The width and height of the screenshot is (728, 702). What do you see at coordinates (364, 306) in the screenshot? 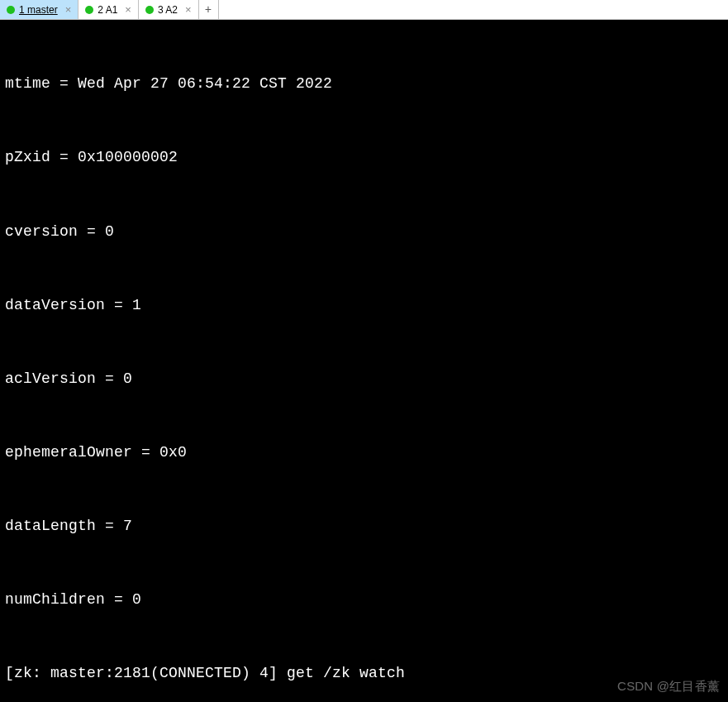
I see `terminal-line: dataVersion = 1` at bounding box center [364, 306].